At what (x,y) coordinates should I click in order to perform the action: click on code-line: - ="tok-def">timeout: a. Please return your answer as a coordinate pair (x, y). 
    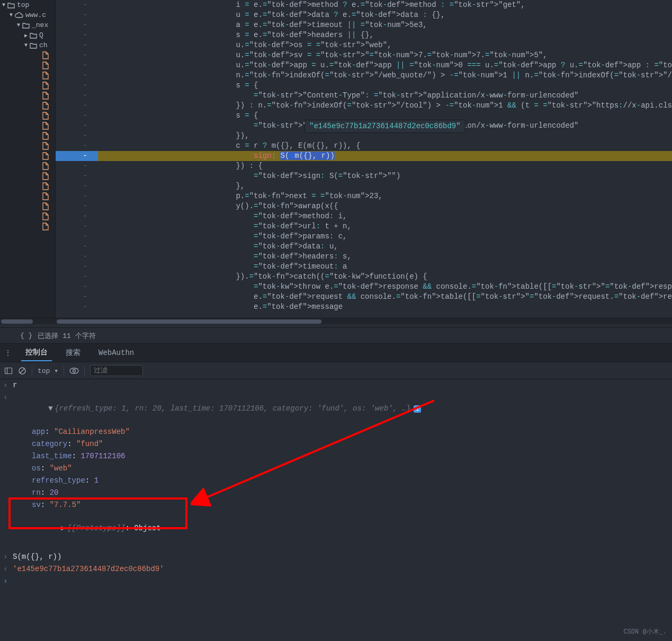
    Looking at the image, I should click on (364, 267).